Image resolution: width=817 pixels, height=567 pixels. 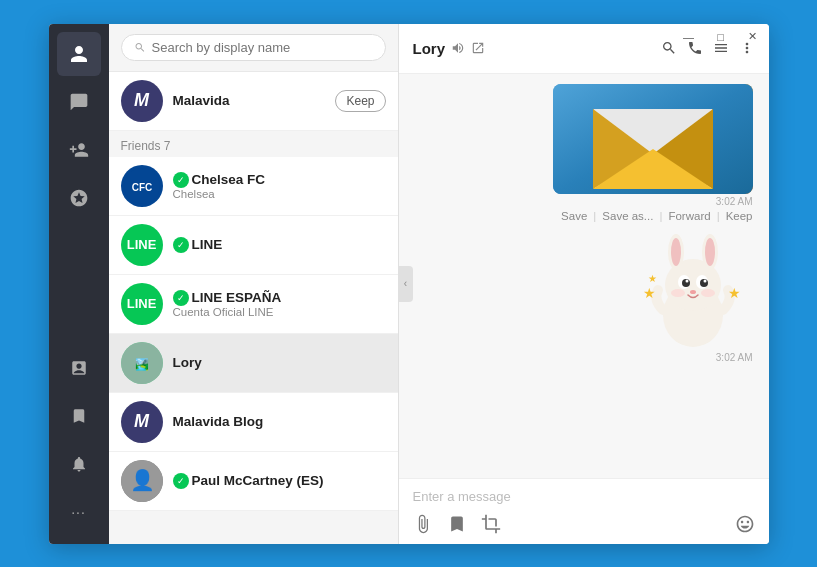 What do you see at coordinates (142, 186) in the screenshot?
I see `avatar: CFC` at bounding box center [142, 186].